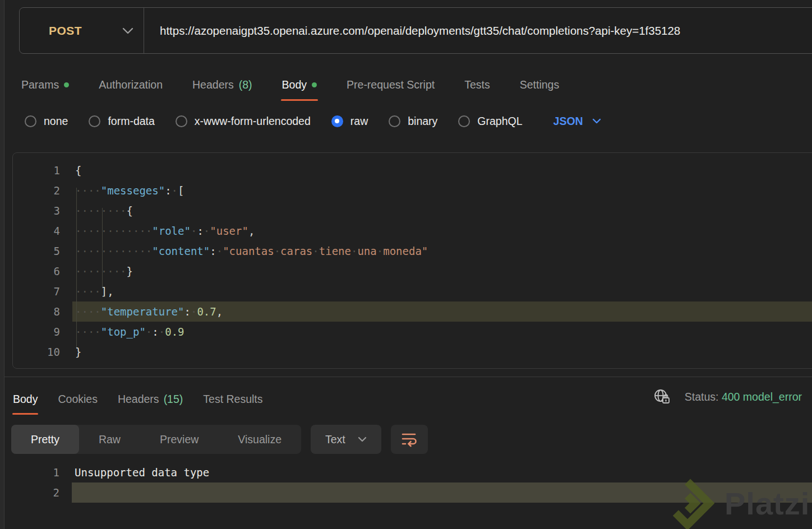  What do you see at coordinates (174, 399) in the screenshot?
I see `tab-count: (15)` at bounding box center [174, 399].